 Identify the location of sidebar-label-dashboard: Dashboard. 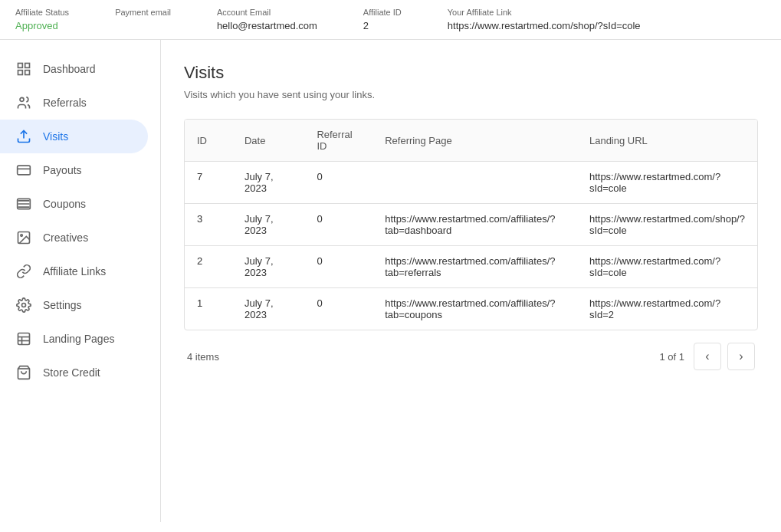
(69, 69).